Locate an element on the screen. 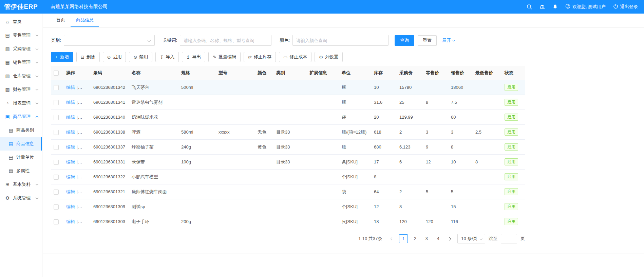 This screenshot has width=644, height=277. fix-cost-button: ▭修正成本 is located at coordinates (295, 57).